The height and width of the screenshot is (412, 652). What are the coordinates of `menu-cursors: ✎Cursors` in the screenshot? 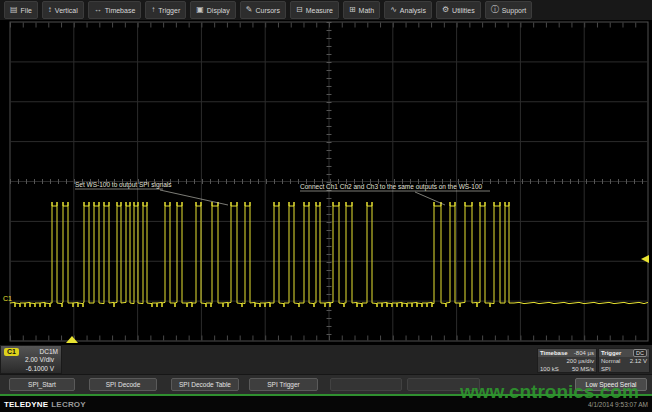 It's located at (263, 10).